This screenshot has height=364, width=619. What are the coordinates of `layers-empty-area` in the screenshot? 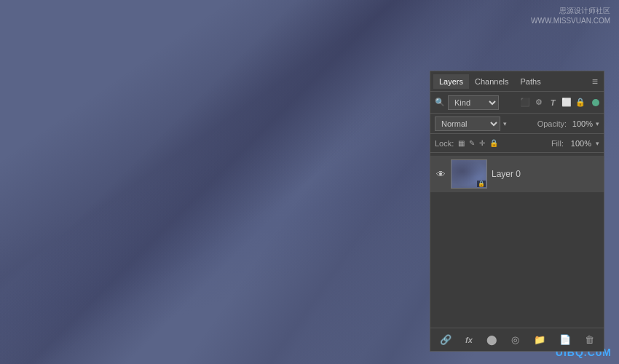 It's located at (517, 284).